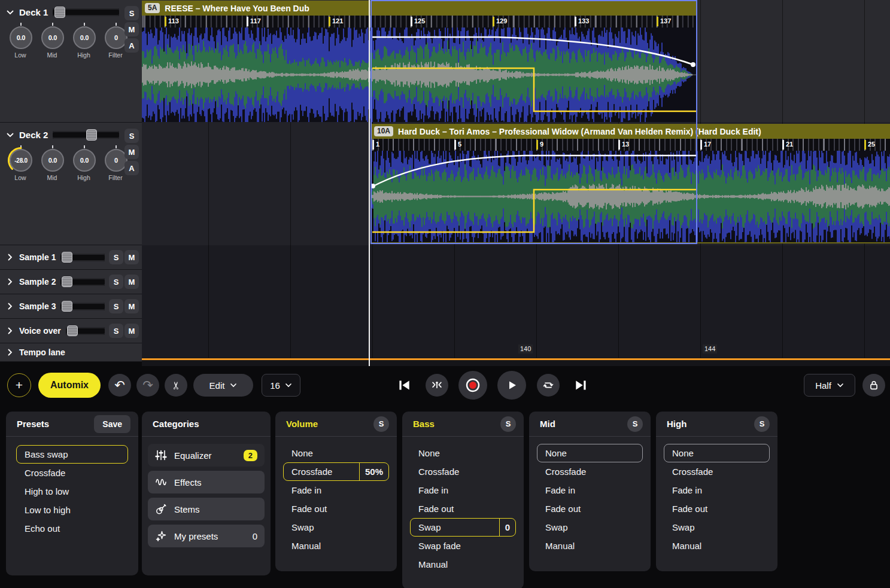 The width and height of the screenshot is (890, 588). I want to click on high-solo-button: S, so click(762, 424).